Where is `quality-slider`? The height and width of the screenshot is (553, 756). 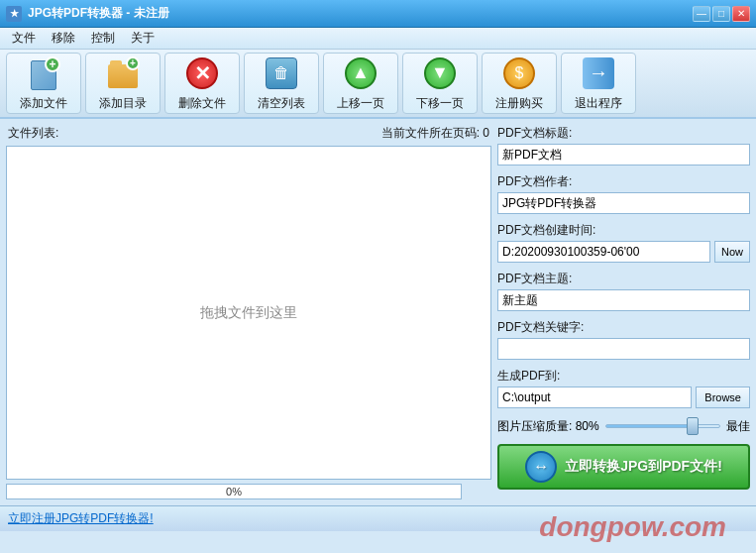
quality-slider is located at coordinates (663, 426).